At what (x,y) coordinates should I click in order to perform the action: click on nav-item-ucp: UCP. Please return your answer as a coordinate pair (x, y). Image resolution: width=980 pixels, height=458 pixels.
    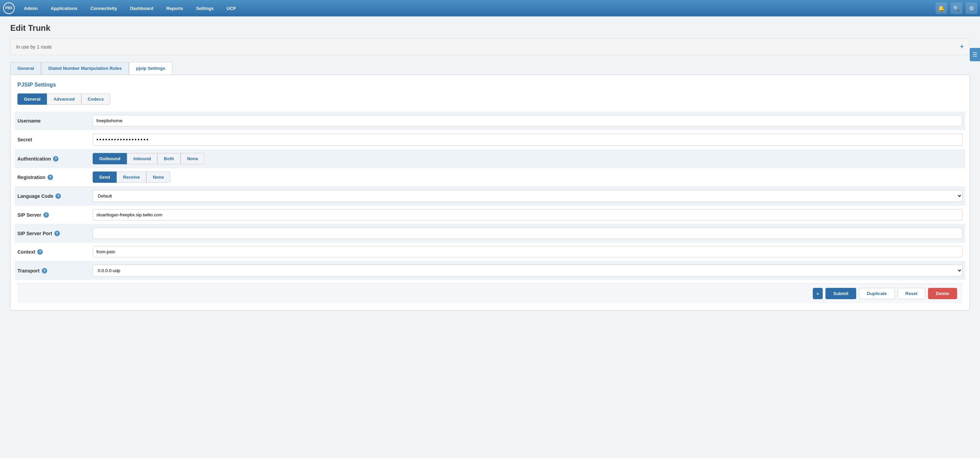
    Looking at the image, I should click on (231, 8).